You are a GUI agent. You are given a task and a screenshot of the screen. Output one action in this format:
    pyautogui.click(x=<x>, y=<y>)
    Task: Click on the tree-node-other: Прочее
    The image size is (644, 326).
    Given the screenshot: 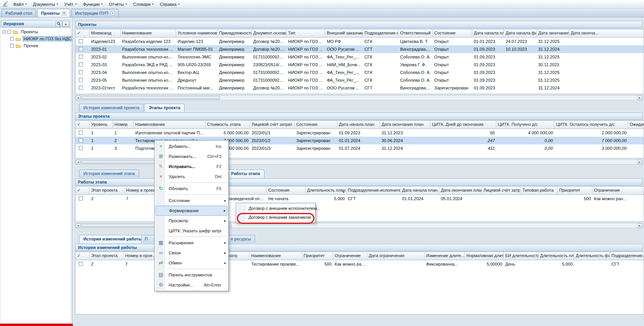 What is the action you would take?
    pyautogui.click(x=36, y=46)
    